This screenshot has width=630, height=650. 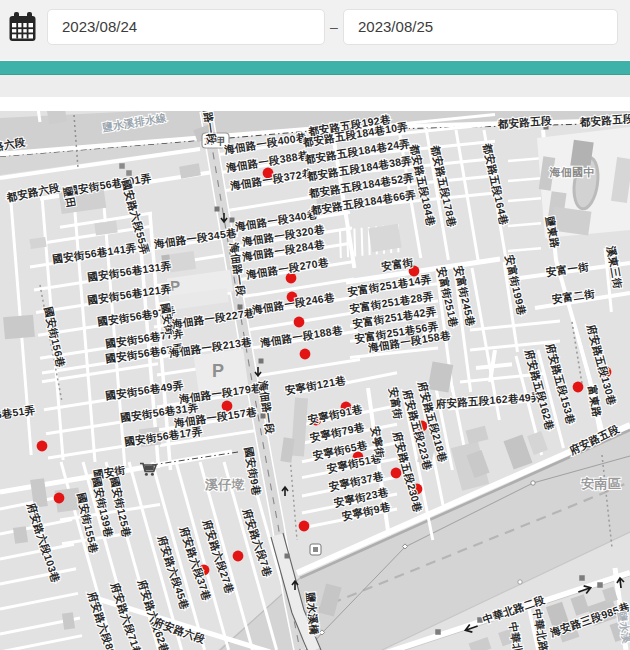 I want to click on svg-text: 安南區, so click(x=601, y=484).